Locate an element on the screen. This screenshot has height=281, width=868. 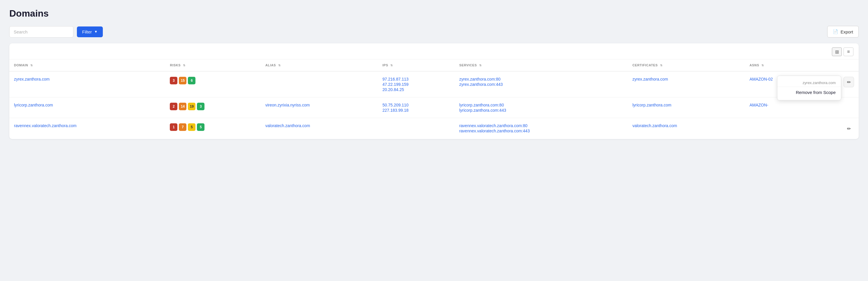
alias-cell: valoratech.zanthora.com is located at coordinates (319, 129).